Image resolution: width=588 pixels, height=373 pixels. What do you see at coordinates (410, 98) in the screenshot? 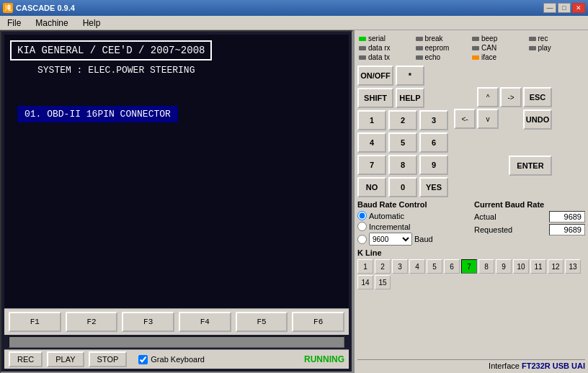
I see `help-button: HELP` at bounding box center [410, 98].